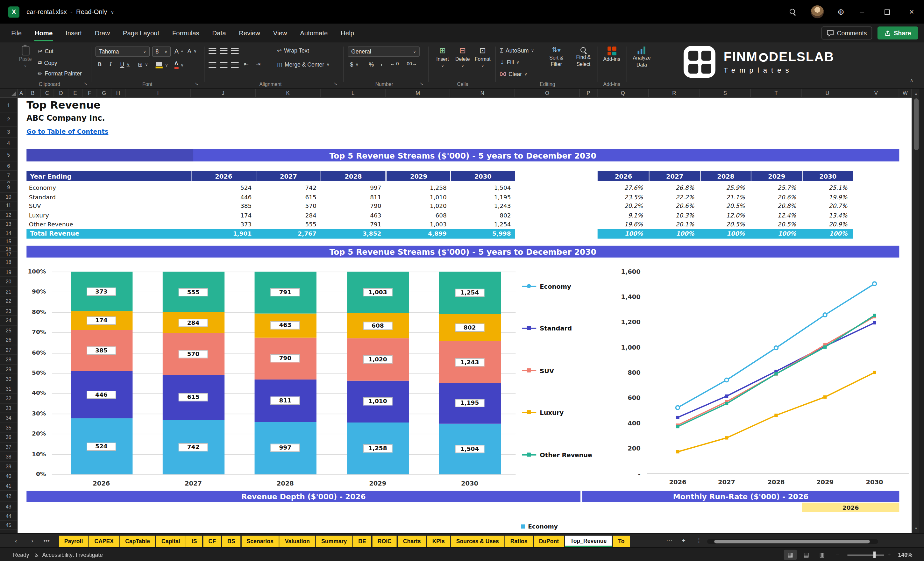 Image resolution: width=924 pixels, height=561 pixels. Describe the element at coordinates (793, 12) in the screenshot. I see `search-button` at that location.